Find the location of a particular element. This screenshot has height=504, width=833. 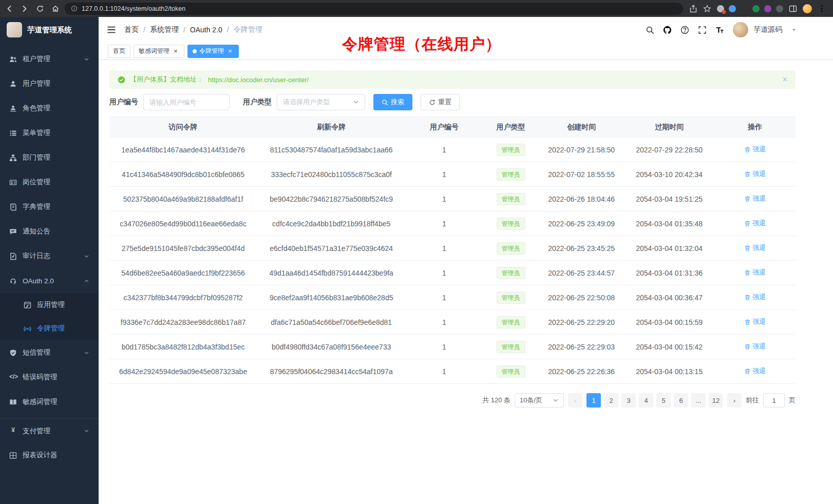

sidebar-item-11: 令牌管理 is located at coordinates (49, 328).